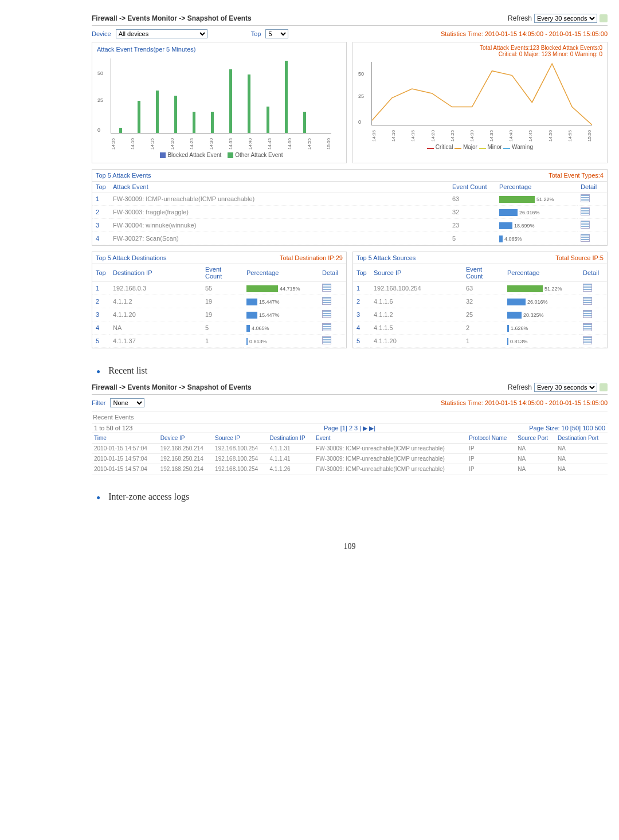  I want to click on table-row: 1192.168.0.35544.715%, so click(219, 289).